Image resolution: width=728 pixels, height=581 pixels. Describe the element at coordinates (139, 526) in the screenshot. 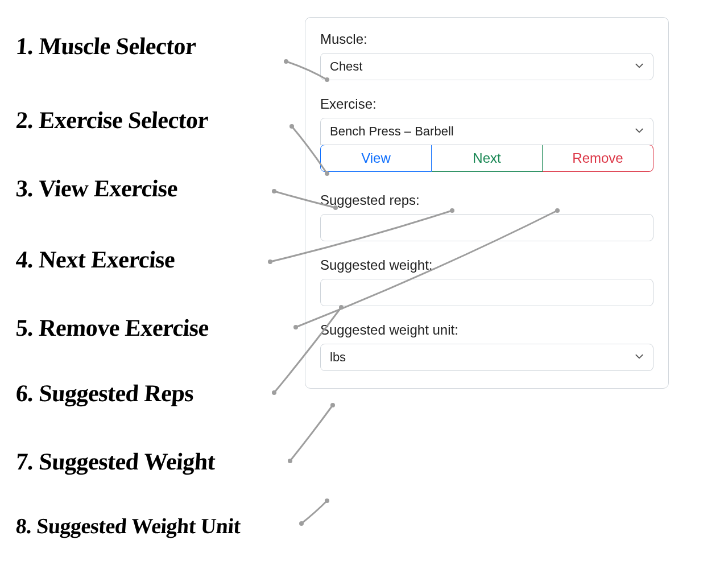

I see `annotation-text: Suggested Weight Unit` at that location.